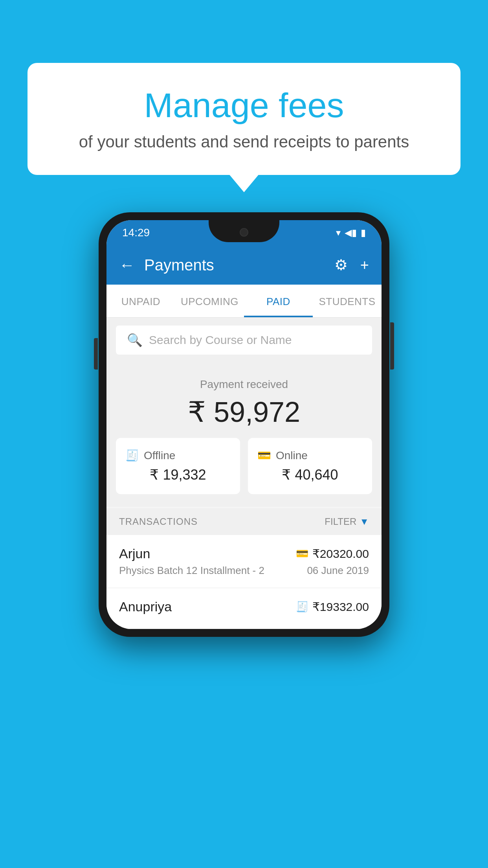 This screenshot has height=868, width=488. What do you see at coordinates (244, 340) in the screenshot?
I see `search-bar: 🔍 Search by Course or Name` at bounding box center [244, 340].